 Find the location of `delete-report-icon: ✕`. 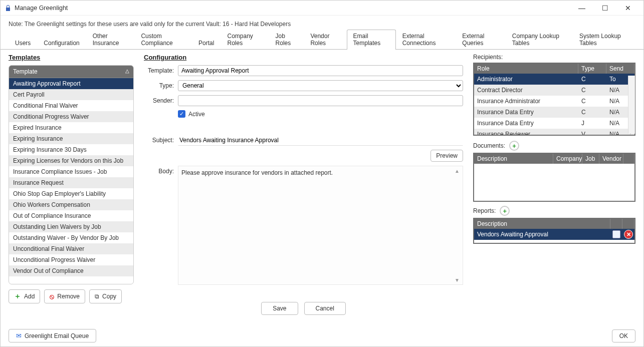

delete-report-icon: ✕ is located at coordinates (628, 234).